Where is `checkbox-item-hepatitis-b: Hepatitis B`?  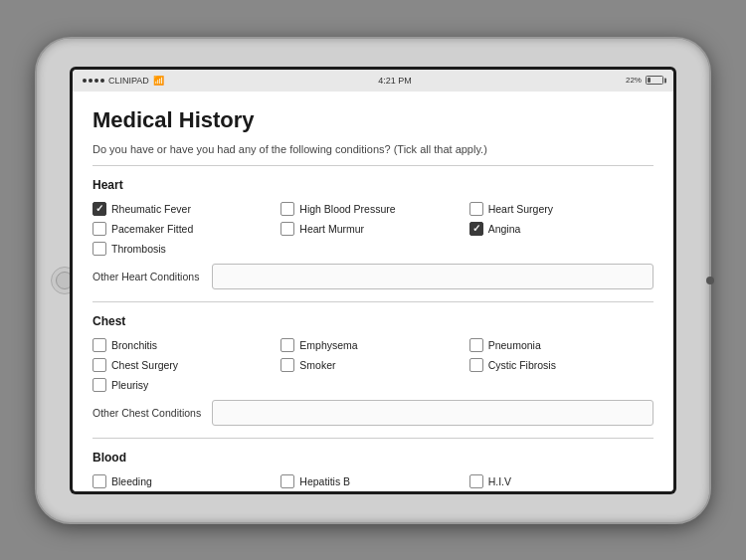 checkbox-item-hepatitis-b: Hepatitis B is located at coordinates (372, 481).